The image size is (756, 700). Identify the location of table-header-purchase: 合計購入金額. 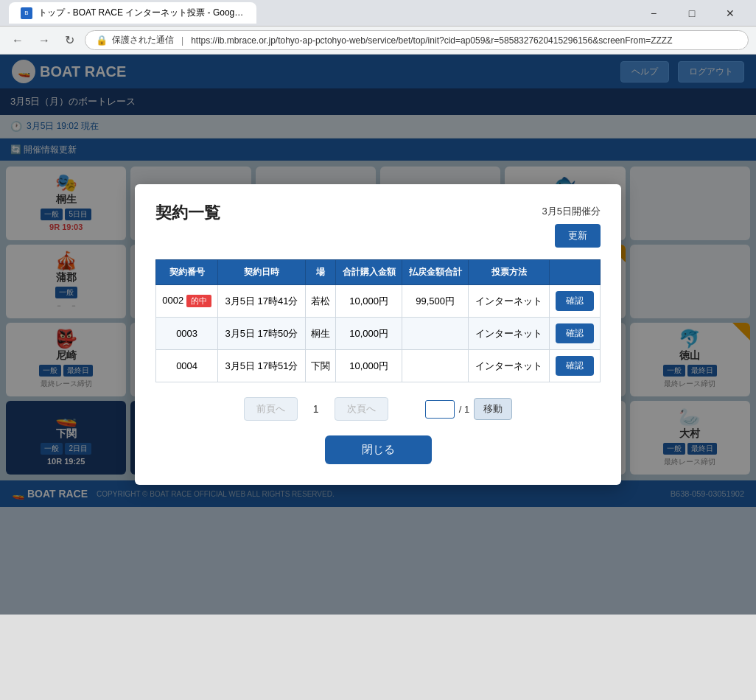
(369, 273).